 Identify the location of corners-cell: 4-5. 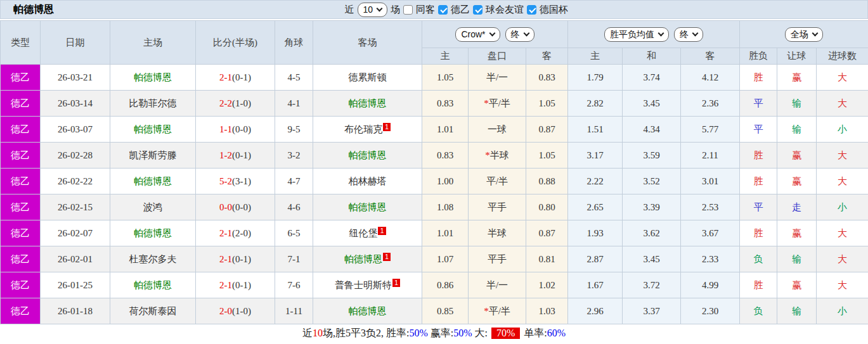
(294, 77).